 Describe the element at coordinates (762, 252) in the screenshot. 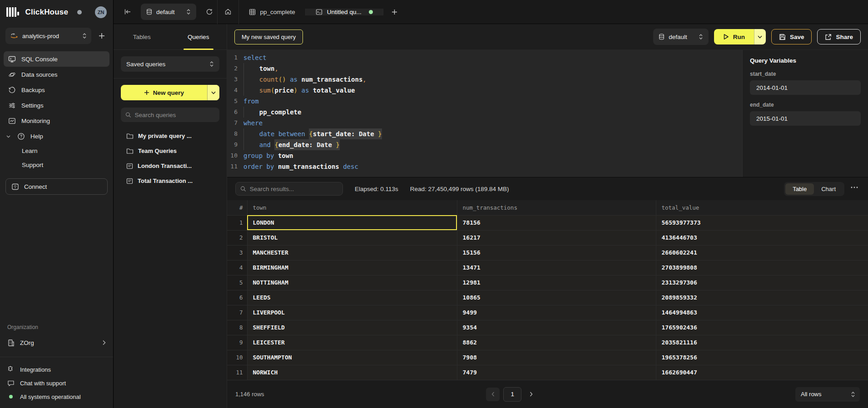

I see `table-cell: 2660602241` at that location.